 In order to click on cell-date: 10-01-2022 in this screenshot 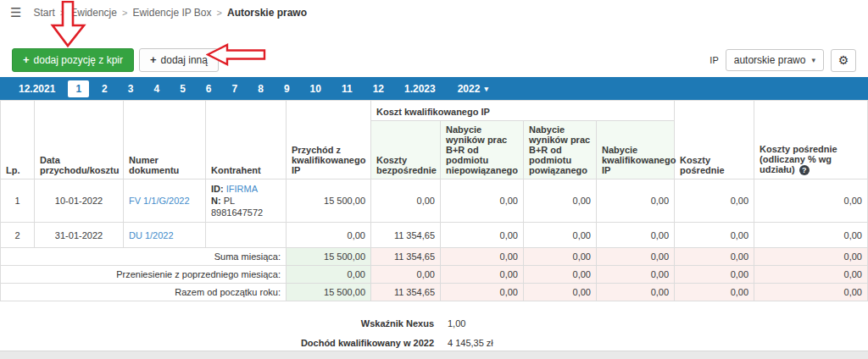, I will do `click(80, 202)`.